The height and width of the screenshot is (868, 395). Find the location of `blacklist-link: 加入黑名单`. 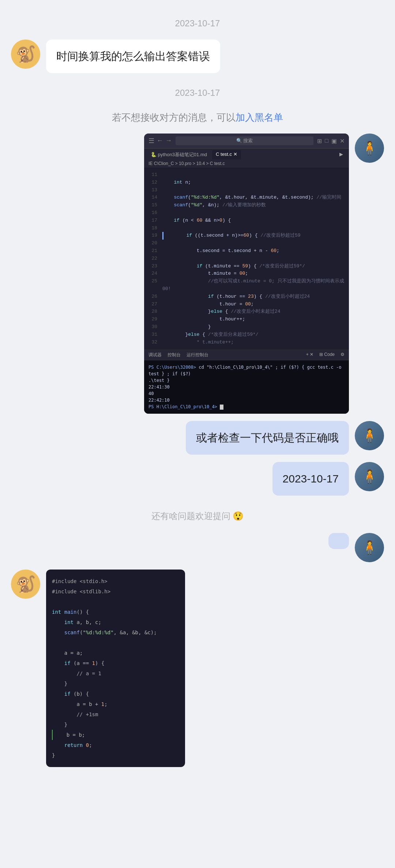

blacklist-link: 加入黑名单 is located at coordinates (259, 117).